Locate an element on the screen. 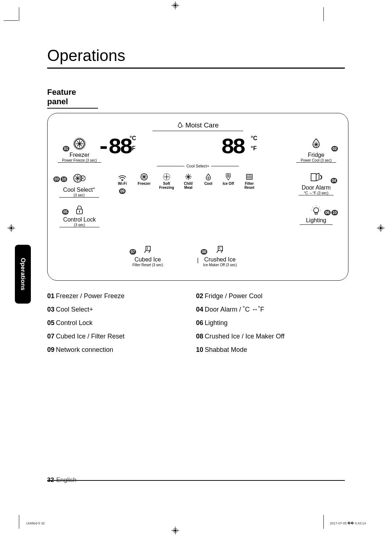  badge-07: 07 is located at coordinates (133, 252).